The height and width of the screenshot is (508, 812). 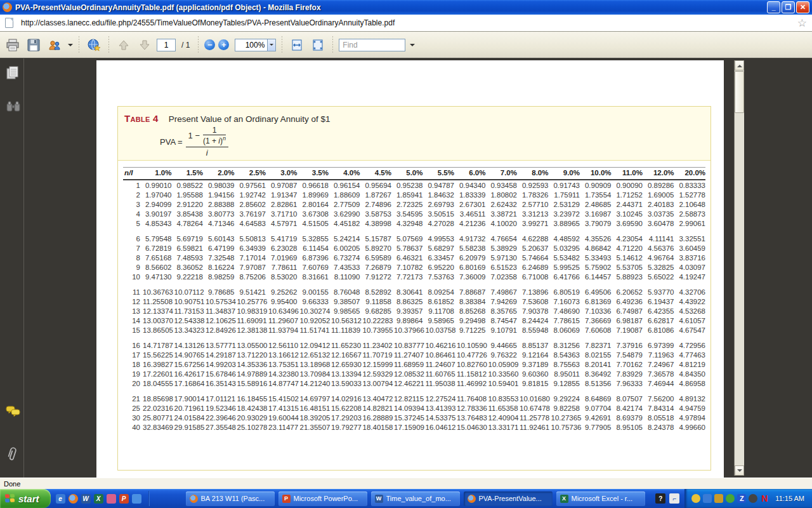 What do you see at coordinates (282, 408) in the screenshot?
I see `table-cell: 17.41315` at bounding box center [282, 408].